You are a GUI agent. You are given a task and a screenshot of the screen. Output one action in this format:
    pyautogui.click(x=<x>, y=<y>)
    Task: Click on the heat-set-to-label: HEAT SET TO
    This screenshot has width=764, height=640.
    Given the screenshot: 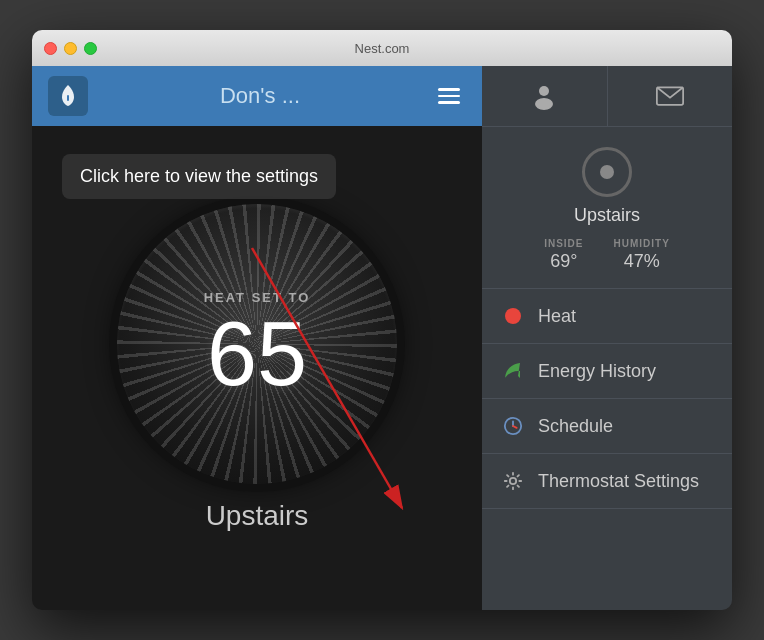 What is the action you would take?
    pyautogui.click(x=258, y=298)
    